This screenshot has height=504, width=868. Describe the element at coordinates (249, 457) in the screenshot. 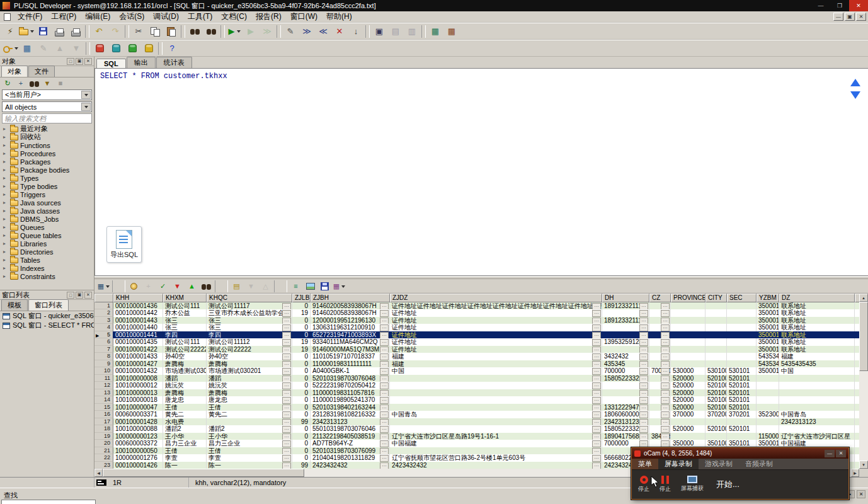

I see `cell-khqc: 李萱` at that location.